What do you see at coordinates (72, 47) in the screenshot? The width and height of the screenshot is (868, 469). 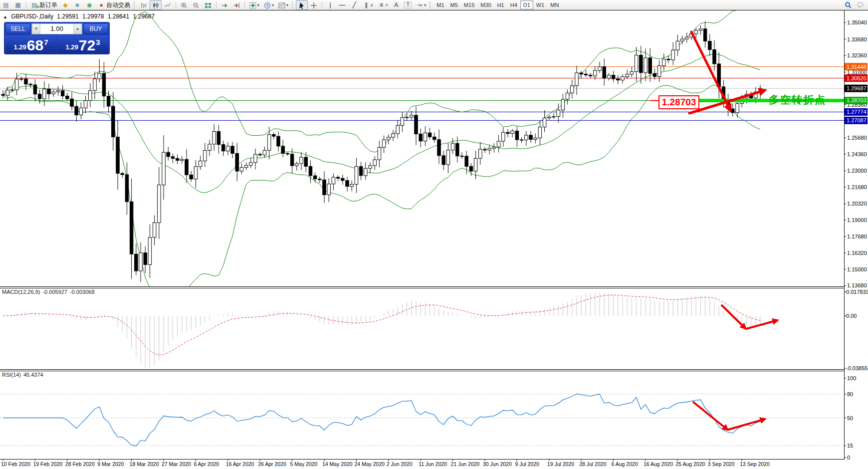 I see `buy-price-prefix: 1.29` at bounding box center [72, 47].